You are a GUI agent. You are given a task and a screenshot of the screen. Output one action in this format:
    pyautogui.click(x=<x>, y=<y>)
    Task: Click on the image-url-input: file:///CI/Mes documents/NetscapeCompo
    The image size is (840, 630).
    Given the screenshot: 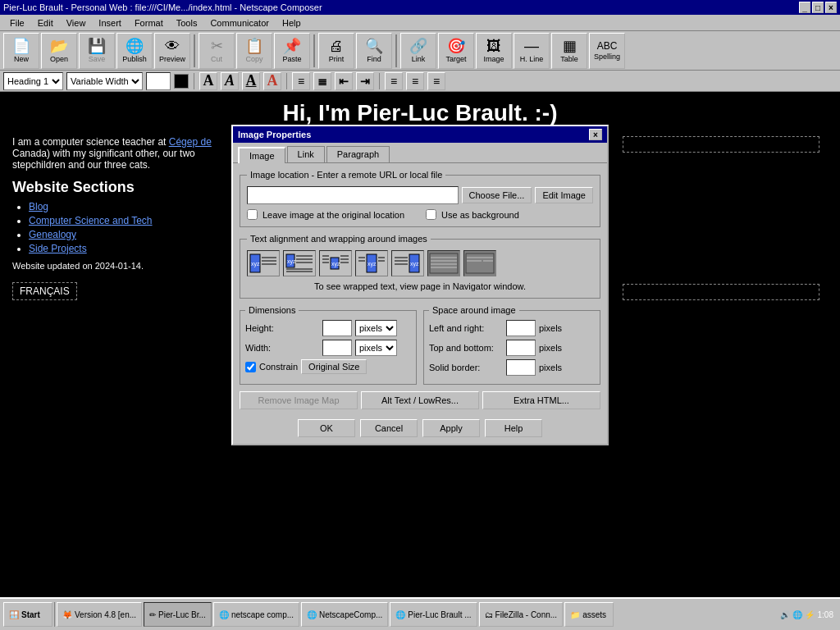 What is the action you would take?
    pyautogui.click(x=353, y=195)
    